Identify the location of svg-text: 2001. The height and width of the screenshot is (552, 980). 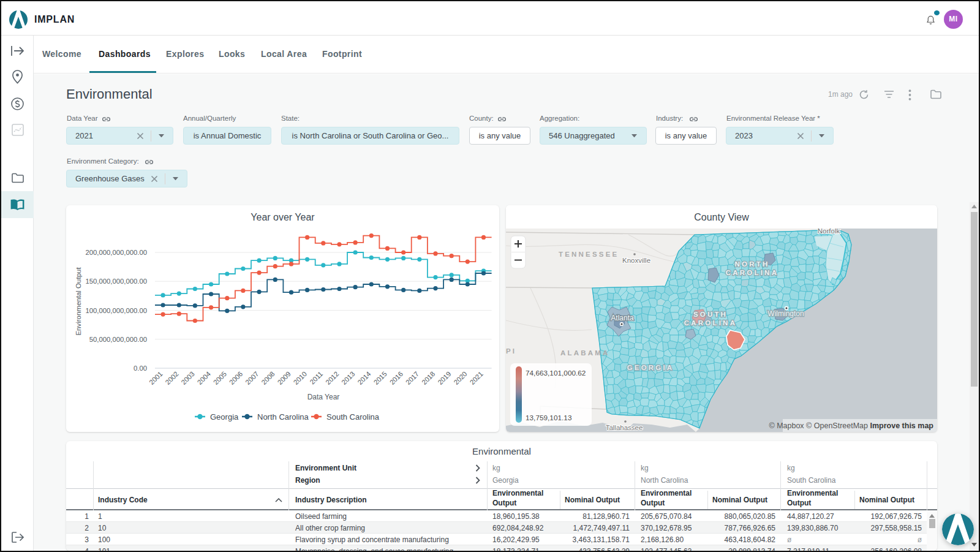
(156, 378).